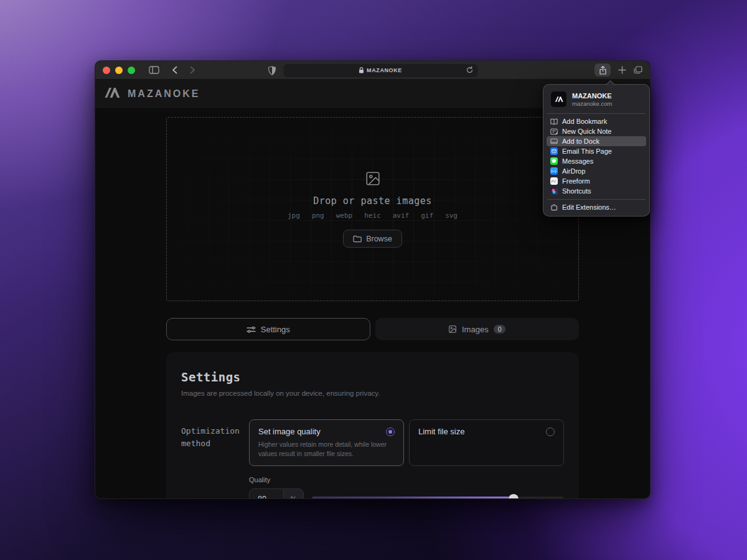 The height and width of the screenshot is (560, 747). I want to click on airdrop-icon, so click(554, 172).